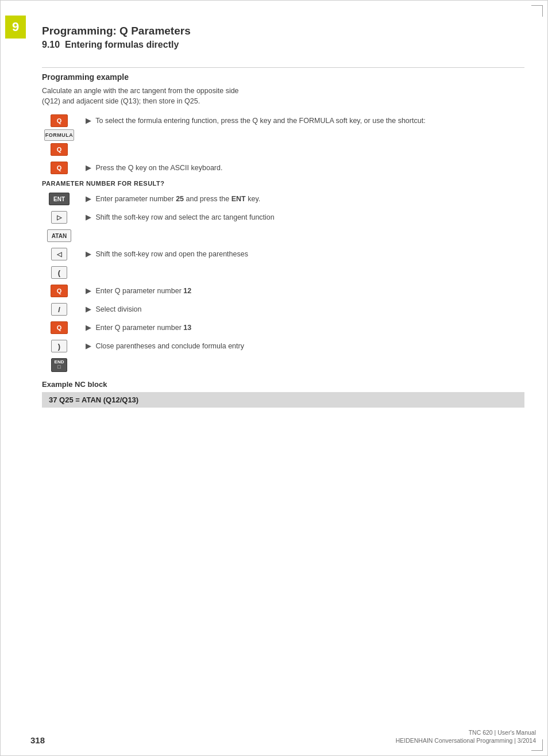 The height and width of the screenshot is (756, 548). Describe the element at coordinates (283, 400) in the screenshot. I see `example-nc-code: 37 Q25 = ATAN (Q12/Q13)` at that location.